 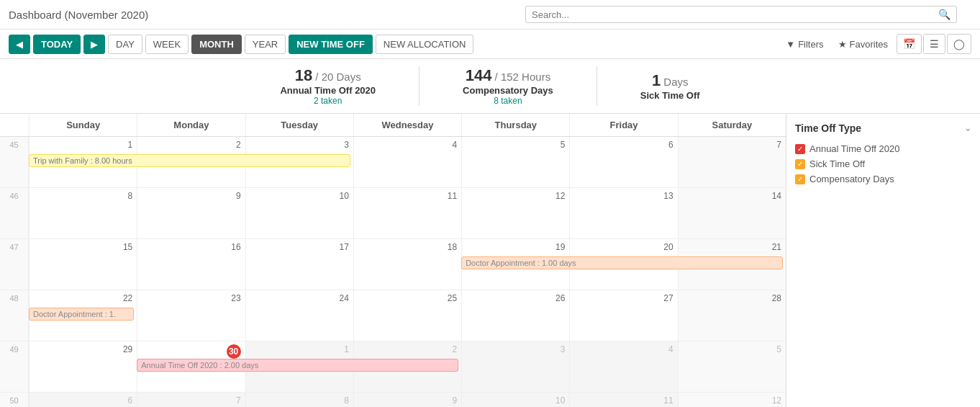 I want to click on day-num: 23, so click(x=191, y=298).